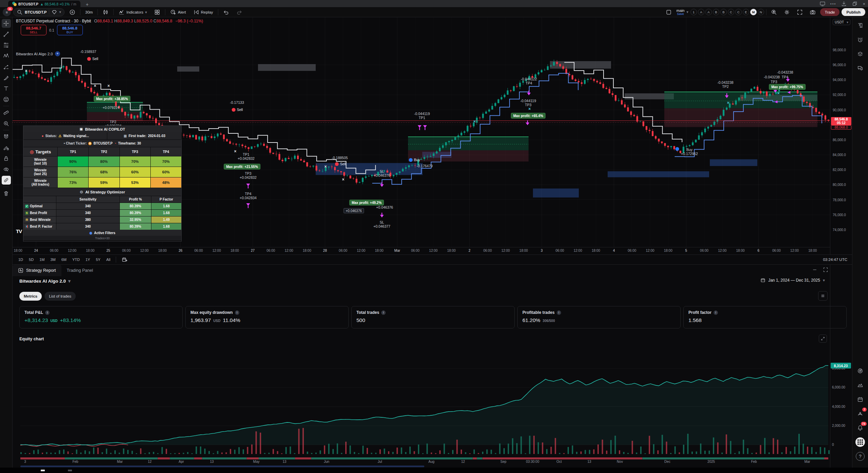  Describe the element at coordinates (42, 260) in the screenshot. I see `range-1M-button: 1M` at that location.